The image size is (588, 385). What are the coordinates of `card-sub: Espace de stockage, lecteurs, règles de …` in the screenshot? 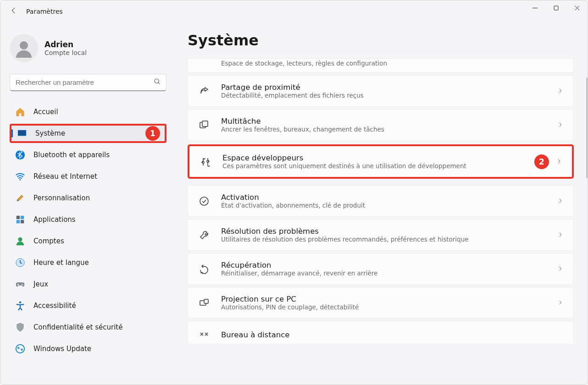 It's located at (293, 63).